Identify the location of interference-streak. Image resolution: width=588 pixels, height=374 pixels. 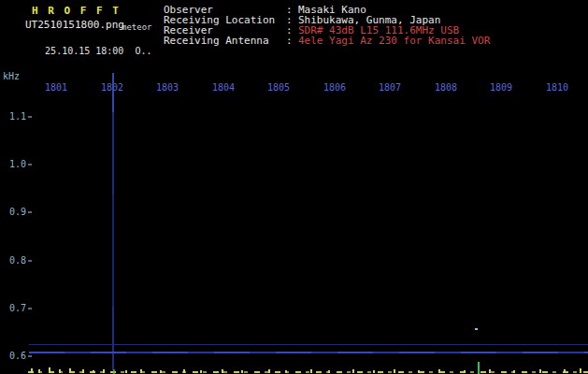
(113, 222).